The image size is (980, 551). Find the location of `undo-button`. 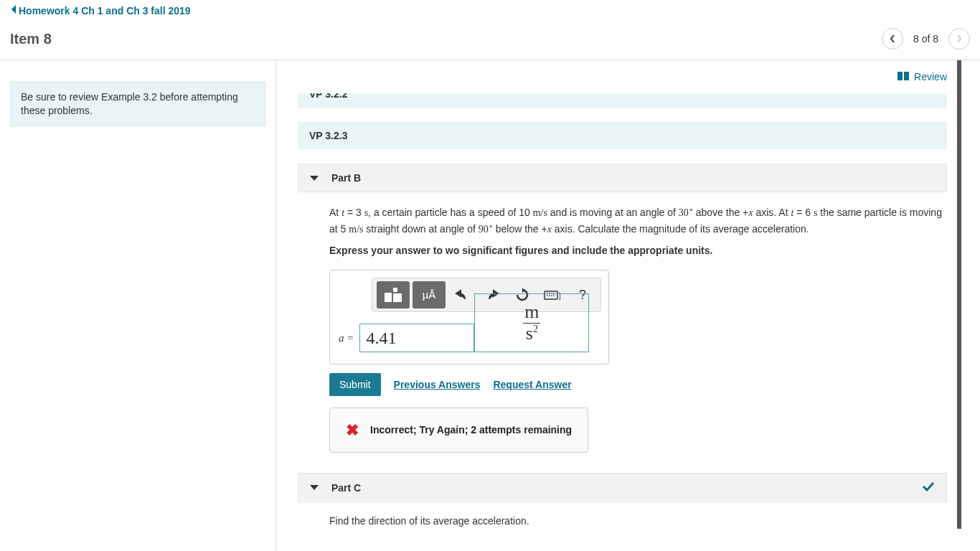

undo-button is located at coordinates (462, 295).